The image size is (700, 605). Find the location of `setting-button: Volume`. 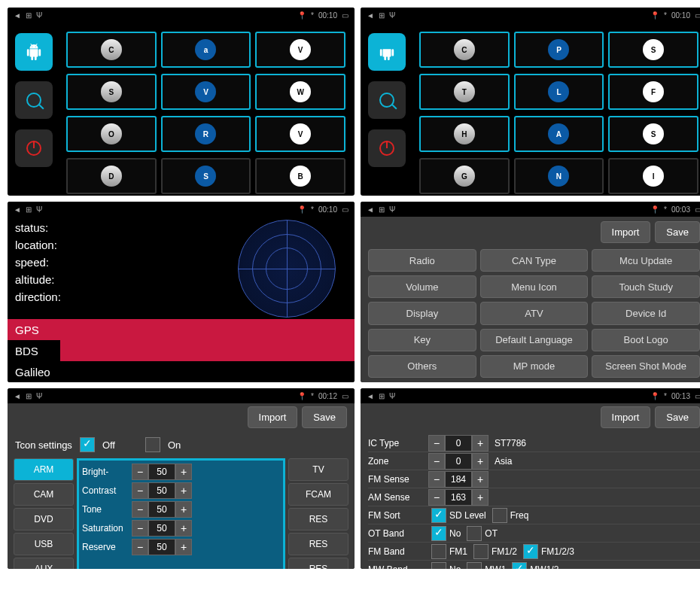

setting-button: Volume is located at coordinates (422, 287).